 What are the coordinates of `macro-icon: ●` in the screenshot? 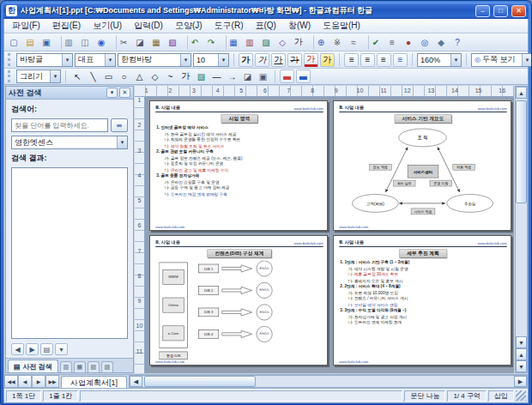 It's located at (408, 43).